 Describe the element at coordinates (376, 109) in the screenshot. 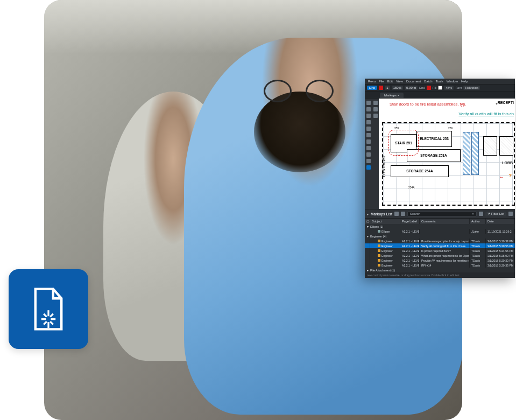

I see `rail2-b-icon` at that location.